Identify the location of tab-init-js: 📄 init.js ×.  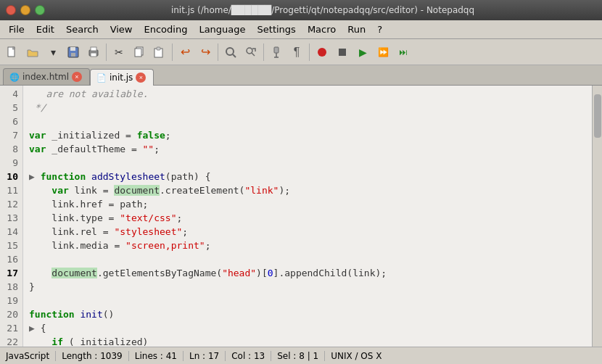
(122, 77).